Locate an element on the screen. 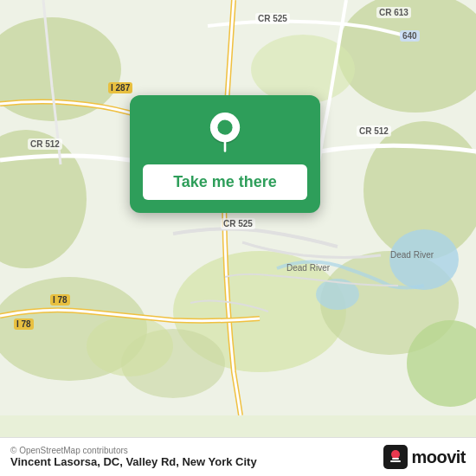 This screenshot has width=476, height=476. road-label-cr512-right: CR 512 is located at coordinates (374, 132).